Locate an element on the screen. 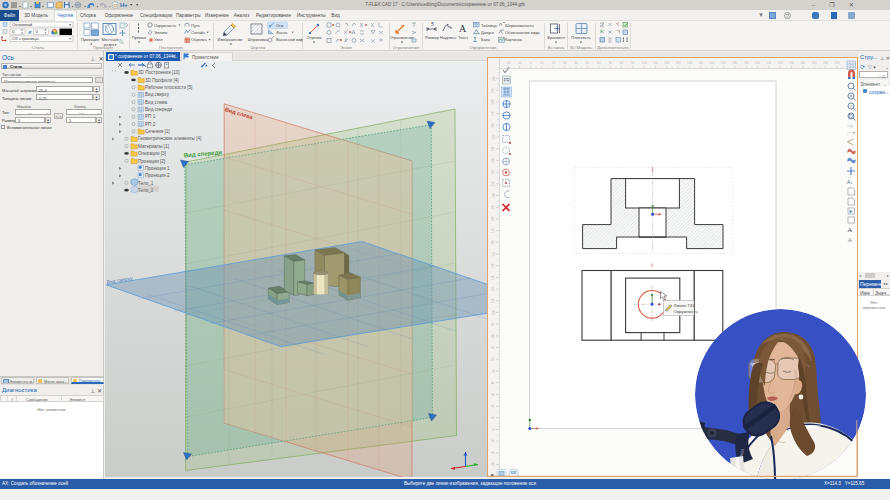 The image size is (890, 500). svg-text: Обозначение вида is located at coordinates (523, 32).